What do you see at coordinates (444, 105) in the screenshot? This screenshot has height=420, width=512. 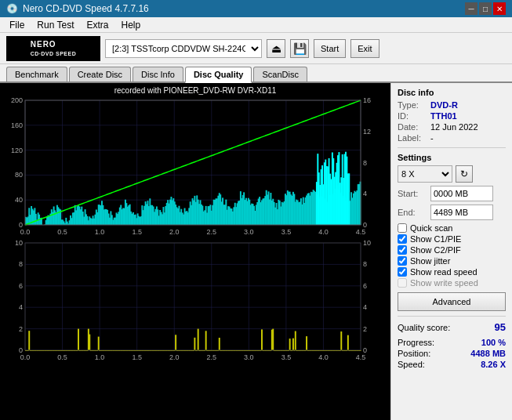 I see `disc-type-value: DVD-R` at bounding box center [444, 105].